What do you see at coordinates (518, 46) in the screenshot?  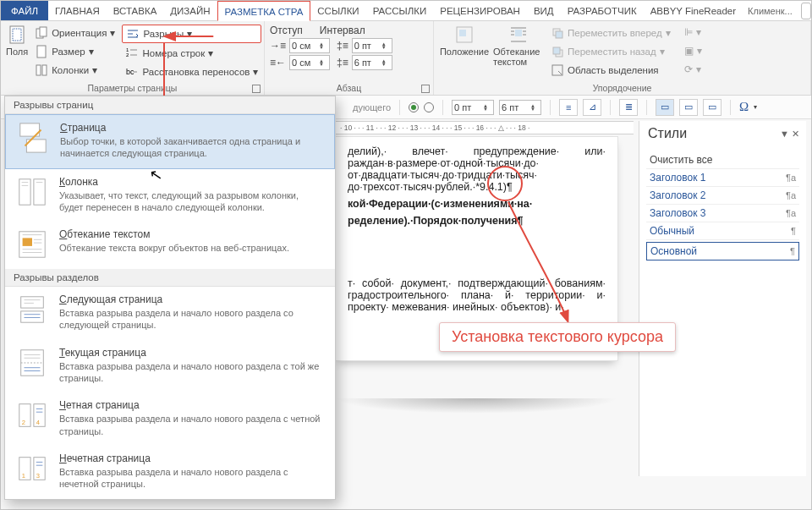 I see `wrap-text-button: Обтекание текстом` at bounding box center [518, 46].